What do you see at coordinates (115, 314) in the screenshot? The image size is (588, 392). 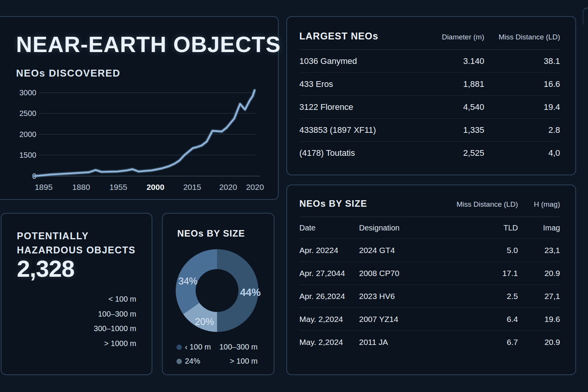 I see `size-bin: 100–300 m` at bounding box center [115, 314].